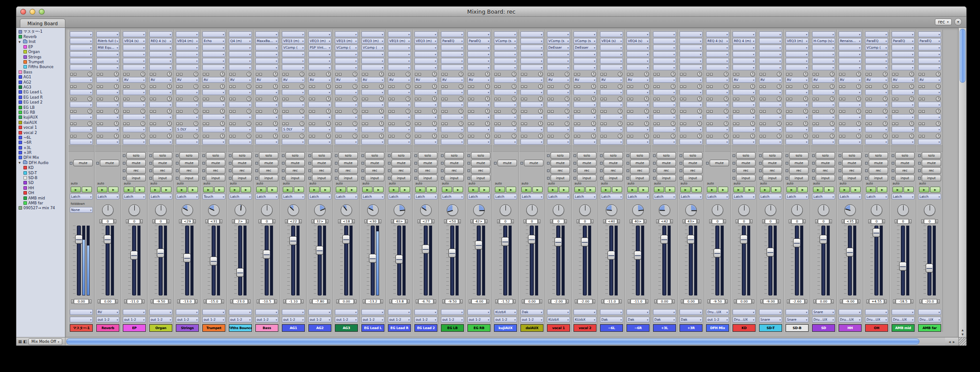  Describe the element at coordinates (470, 302) in the screenshot. I see `fader-decrement-button` at that location.